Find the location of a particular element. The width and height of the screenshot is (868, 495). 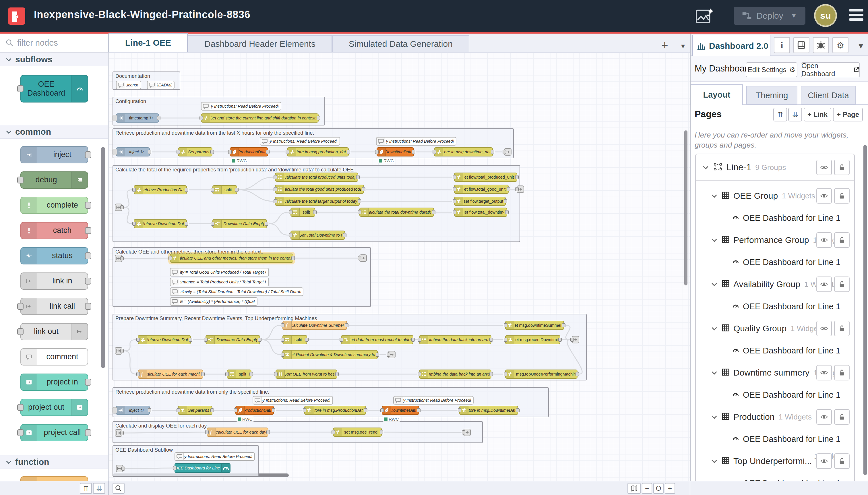

tab-client-data: Client Data is located at coordinates (829, 95).